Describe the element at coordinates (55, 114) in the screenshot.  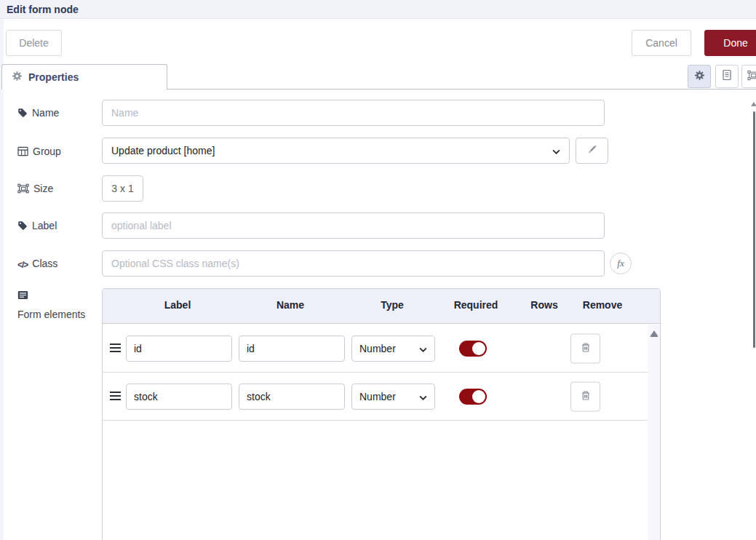
I see `name-field-label: Name` at that location.